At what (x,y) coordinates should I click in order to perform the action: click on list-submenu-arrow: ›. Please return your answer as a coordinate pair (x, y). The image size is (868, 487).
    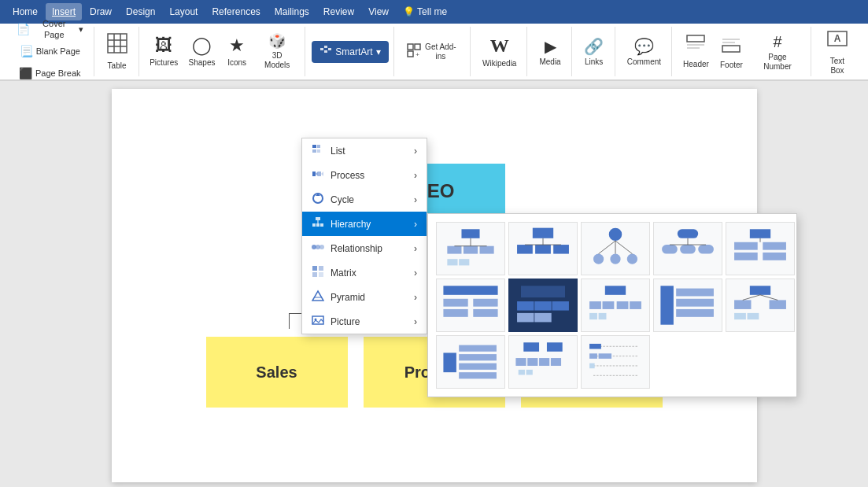
    Looking at the image, I should click on (416, 151).